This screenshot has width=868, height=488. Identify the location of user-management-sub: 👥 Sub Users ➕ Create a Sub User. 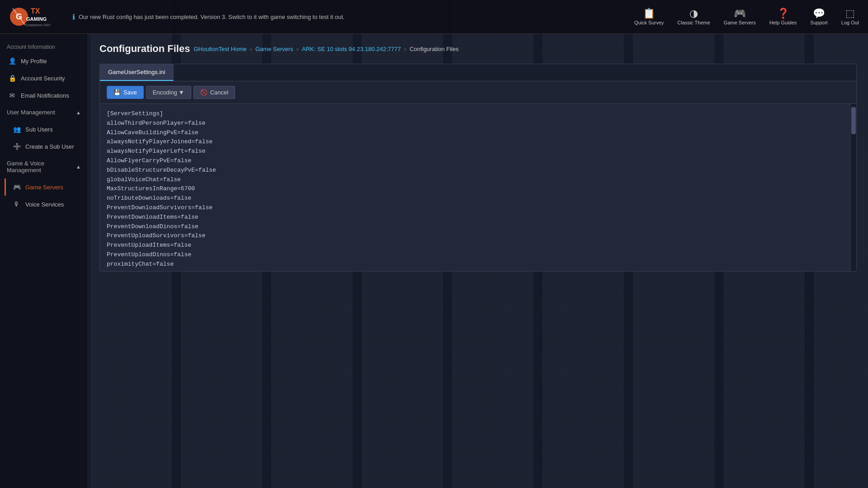
(44, 138).